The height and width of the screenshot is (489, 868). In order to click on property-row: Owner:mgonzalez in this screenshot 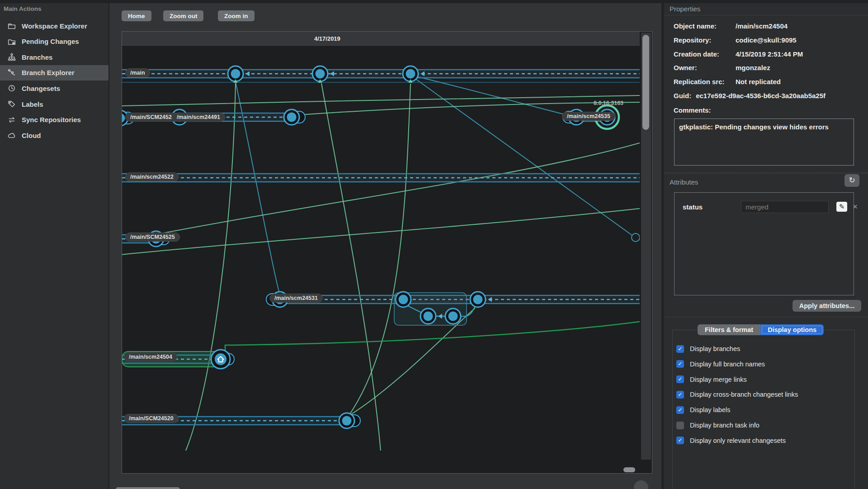, I will do `click(722, 68)`.